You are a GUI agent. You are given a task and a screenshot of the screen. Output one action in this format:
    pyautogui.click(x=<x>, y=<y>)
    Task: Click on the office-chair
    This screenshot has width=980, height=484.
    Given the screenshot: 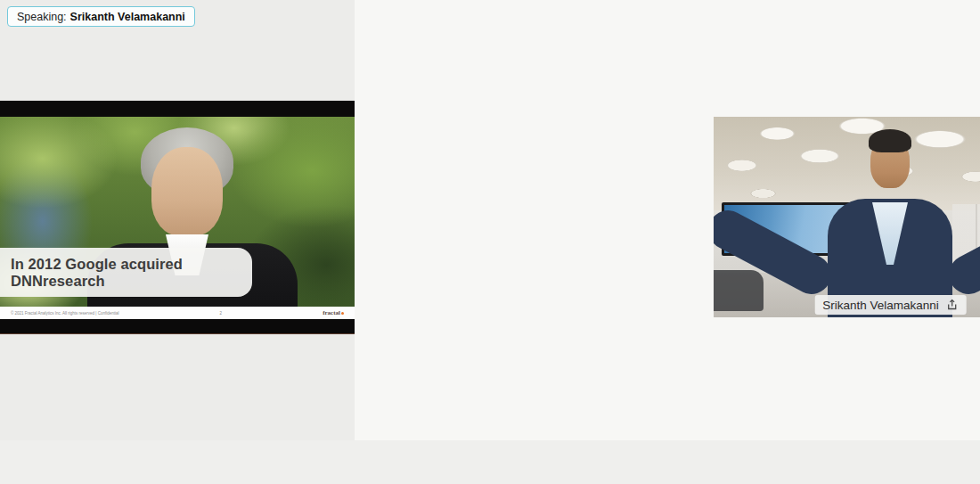 What is the action you would take?
    pyautogui.click(x=739, y=291)
    